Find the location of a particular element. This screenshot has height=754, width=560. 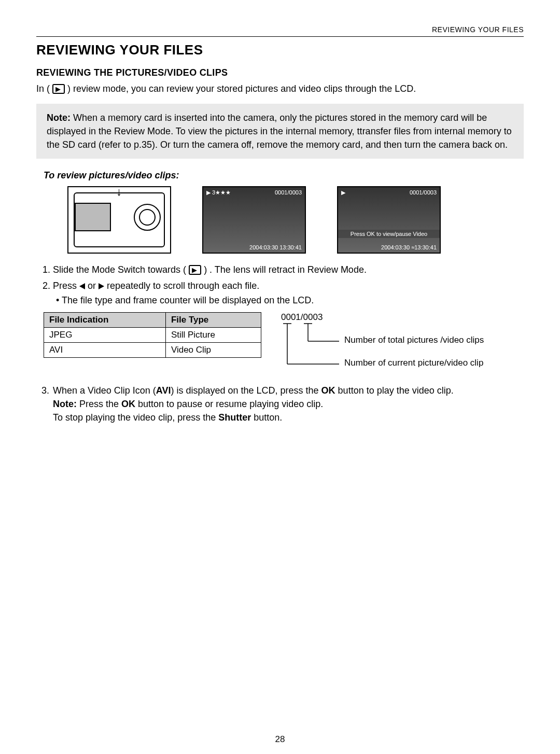

figure-row: ↓ ▶ 3★★★ 0001/0003 2004:03:30 13:30:41 ▶… is located at coordinates (296, 220).